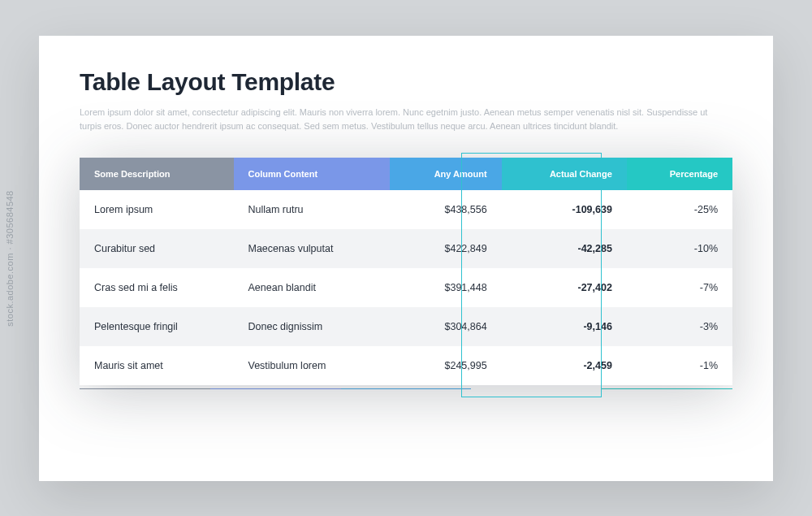  I want to click on col-header-amount: Any Amount, so click(446, 174).